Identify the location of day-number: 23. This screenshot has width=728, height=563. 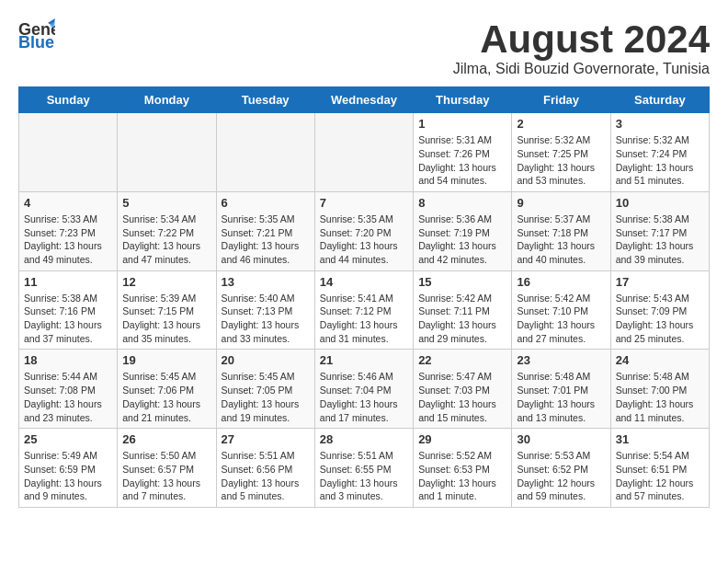
(561, 361).